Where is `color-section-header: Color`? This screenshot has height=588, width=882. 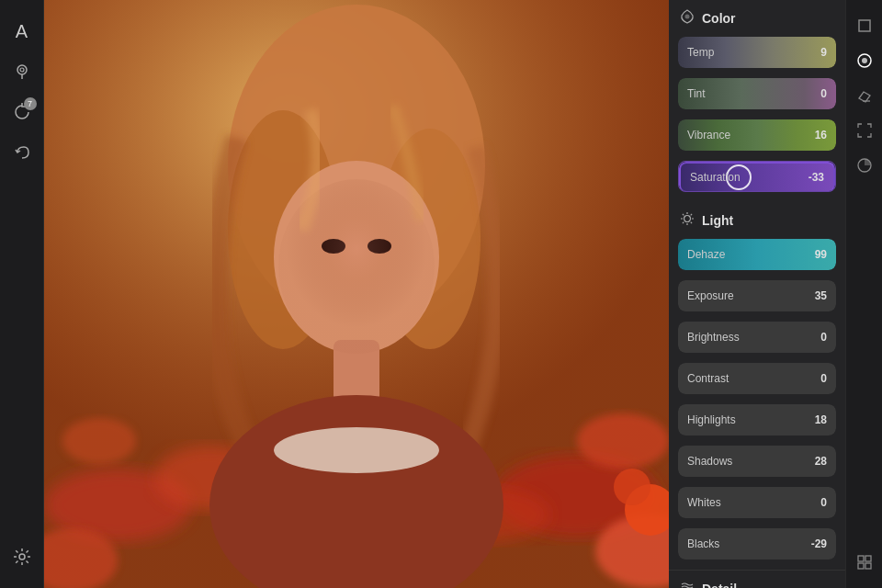
color-section-header: Color is located at coordinates (757, 17).